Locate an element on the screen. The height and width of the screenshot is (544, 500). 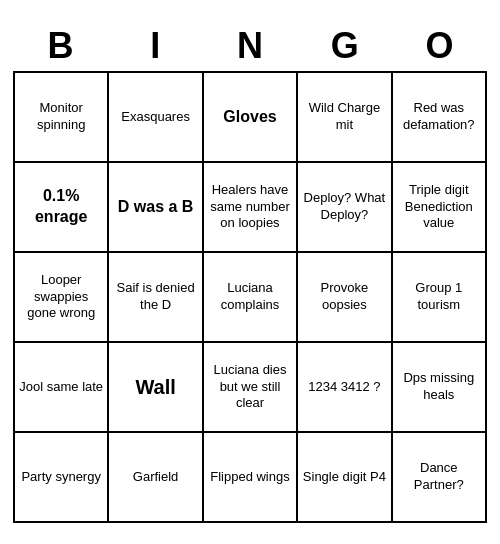
bingo-cell-23: Single digit P4 is located at coordinates (345, 478).